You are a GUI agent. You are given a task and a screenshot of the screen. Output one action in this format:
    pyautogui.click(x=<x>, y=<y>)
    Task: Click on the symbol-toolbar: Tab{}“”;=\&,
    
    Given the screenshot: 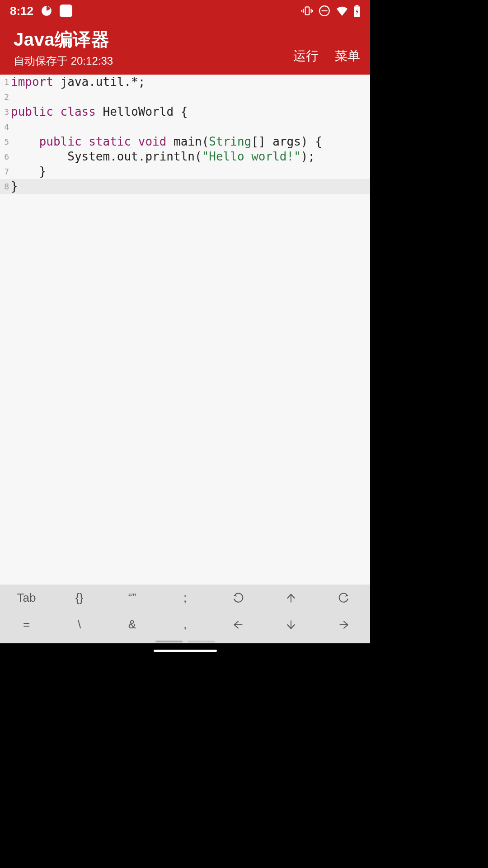 What is the action you would take?
    pyautogui.click(x=185, y=614)
    